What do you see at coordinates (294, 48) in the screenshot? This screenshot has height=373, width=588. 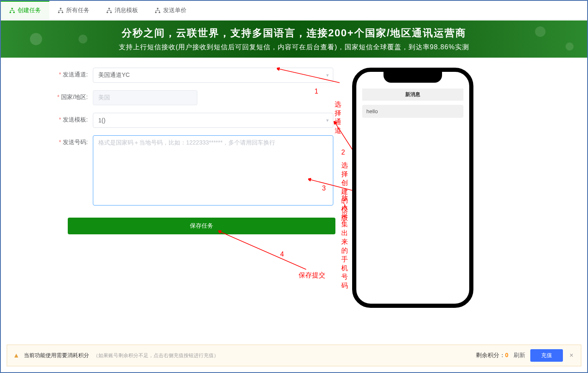 I see `banner-subtitle: 支持上行短信接收(用户接收到短信后可回复短信，内容可在后台查看)，国家短信全球覆…` at bounding box center [294, 48].